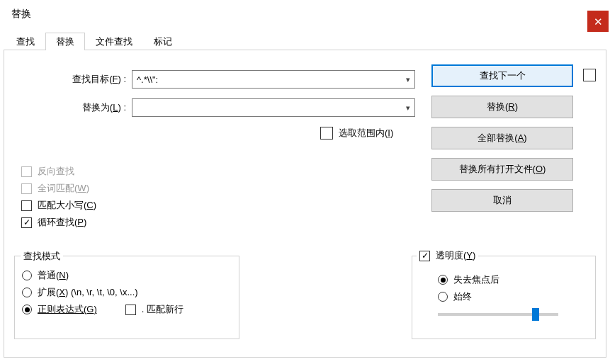 Image resolution: width=610 pixels, height=364 pixels. What do you see at coordinates (127, 297) in the screenshot?
I see `search-mode-group: 查找模式 普通(N) 扩展(X) (\n, \r, \t, \0, \x...)…` at bounding box center [127, 297].